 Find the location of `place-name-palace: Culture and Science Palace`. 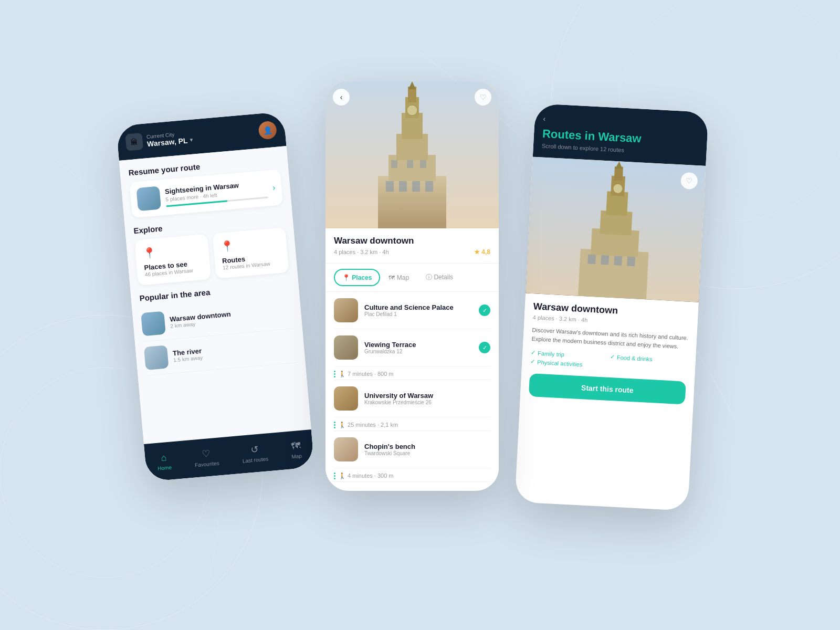

place-name-palace: Culture and Science Palace is located at coordinates (418, 308).